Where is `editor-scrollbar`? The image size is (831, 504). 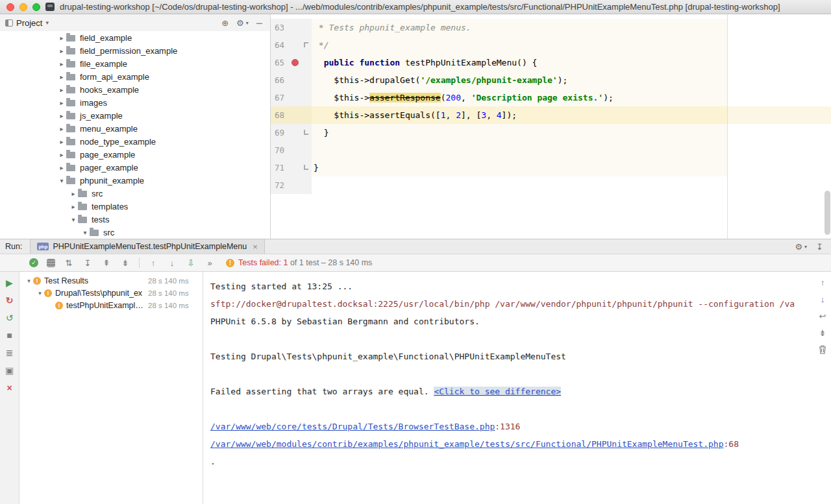 editor-scrollbar is located at coordinates (827, 213).